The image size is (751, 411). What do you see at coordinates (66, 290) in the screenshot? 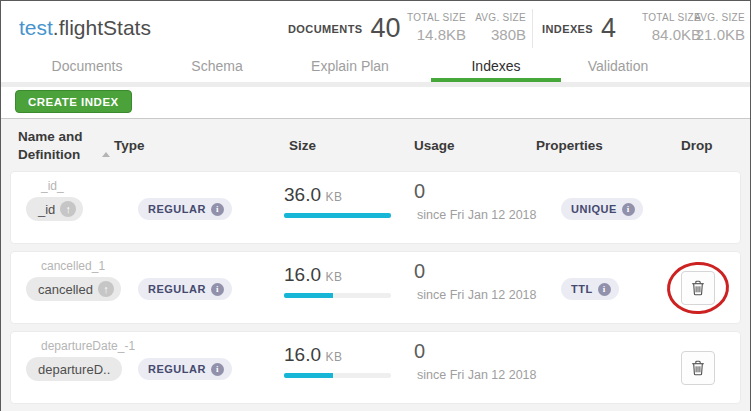
I see `index-field-label: cancelled` at bounding box center [66, 290].